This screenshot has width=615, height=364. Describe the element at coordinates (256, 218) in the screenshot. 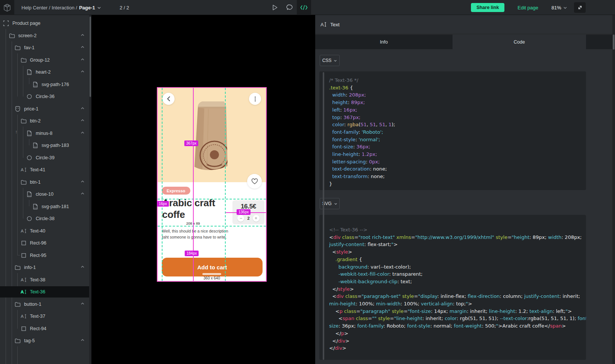

I see `increase-quantity-button: +` at that location.